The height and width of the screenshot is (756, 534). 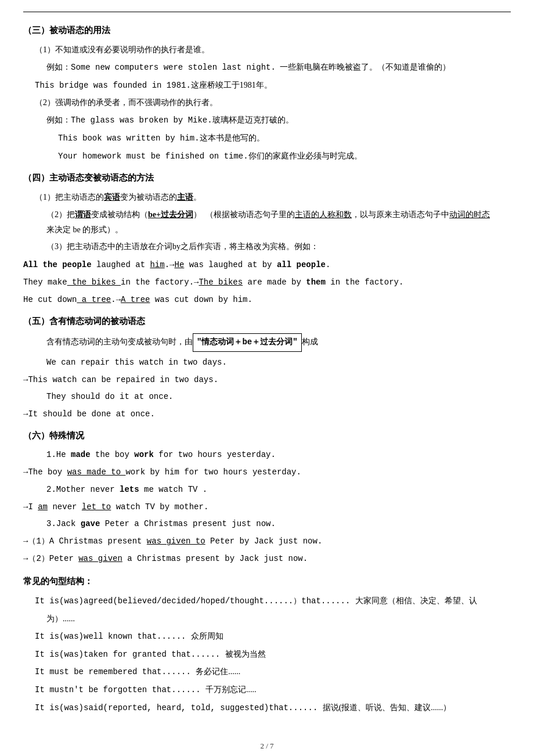 I want to click on pattern2: It is(was)well known that...... 众所周知, so click(x=267, y=636).